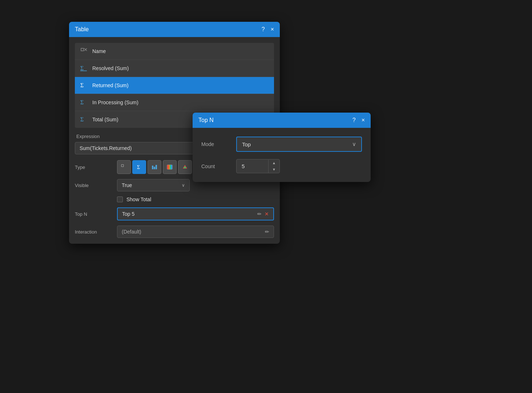 The height and width of the screenshot is (393, 532). Describe the element at coordinates (84, 68) in the screenshot. I see `resolved-icon: Σ` at that location.